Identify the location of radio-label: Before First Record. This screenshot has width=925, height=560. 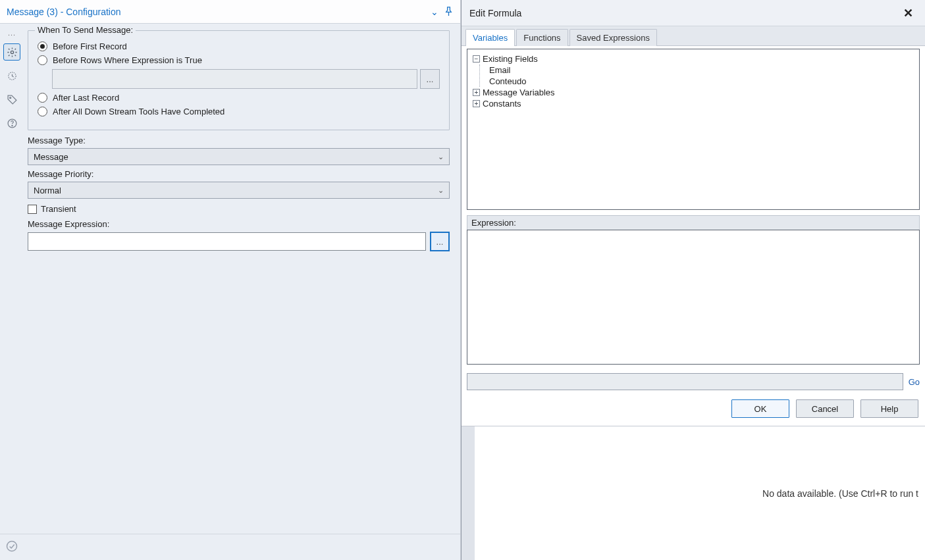
(90, 46).